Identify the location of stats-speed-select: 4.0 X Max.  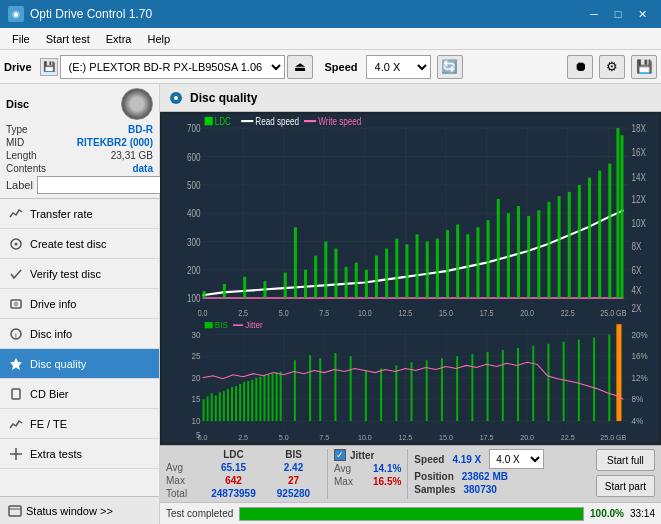
(516, 459).